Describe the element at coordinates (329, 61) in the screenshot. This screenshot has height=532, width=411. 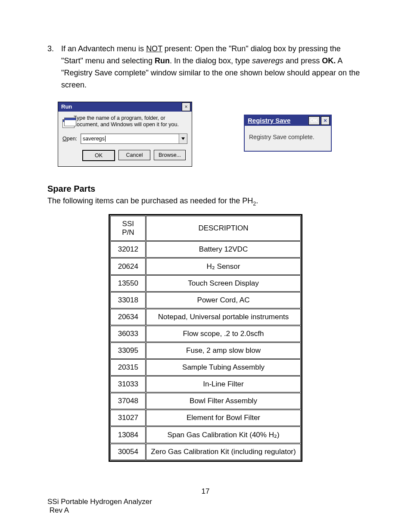
I see `emphasis-ok: OK.` at that location.